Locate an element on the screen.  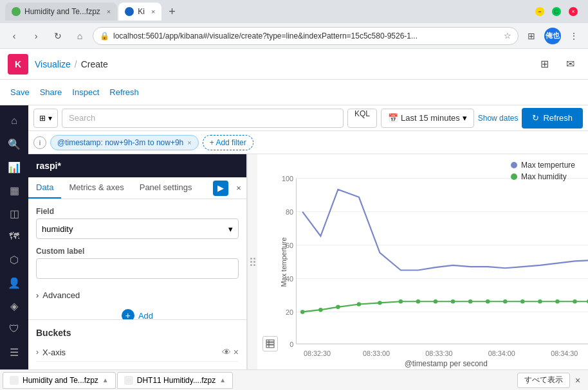
buckets-section: Buckets › X-axis 👁 × is located at coordinates (138, 344).